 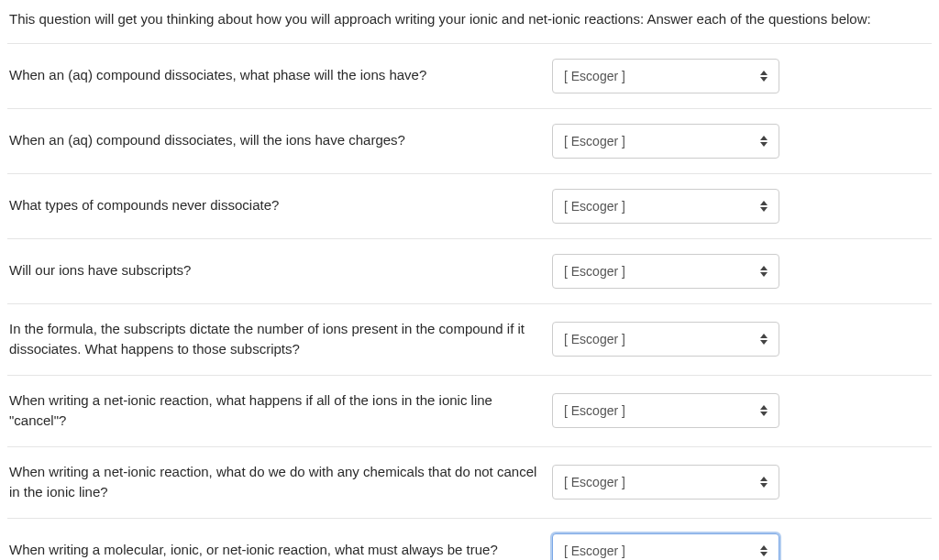 What do you see at coordinates (274, 339) in the screenshot?
I see `question-label: In the formula, the subscripts dictate t…` at bounding box center [274, 339].